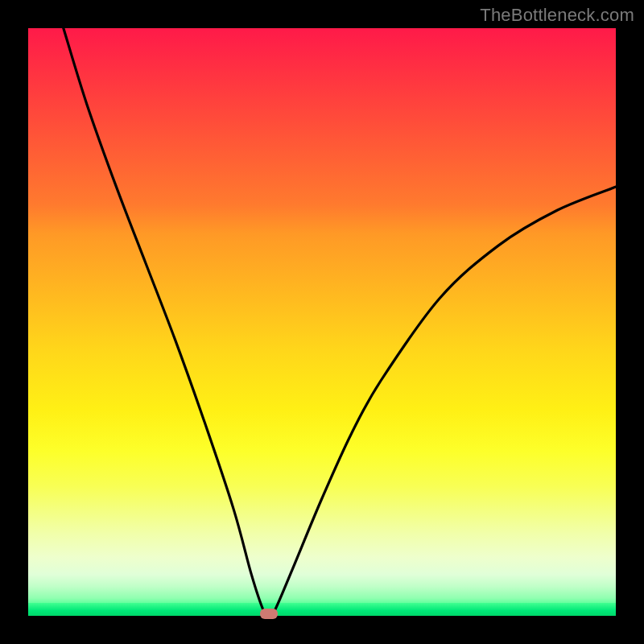 The height and width of the screenshot is (644, 644). Describe the element at coordinates (557, 15) in the screenshot. I see `watermark-text: TheBottleneck.com` at that location.